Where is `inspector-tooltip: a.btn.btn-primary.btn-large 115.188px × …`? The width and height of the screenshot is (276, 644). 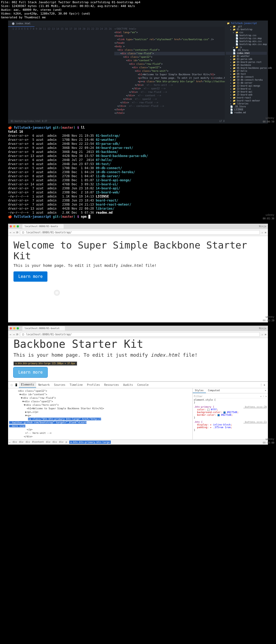
inspector-tooltip: a.btn.btn-primary.btn-large 115.188px × … is located at coordinates (45, 364).